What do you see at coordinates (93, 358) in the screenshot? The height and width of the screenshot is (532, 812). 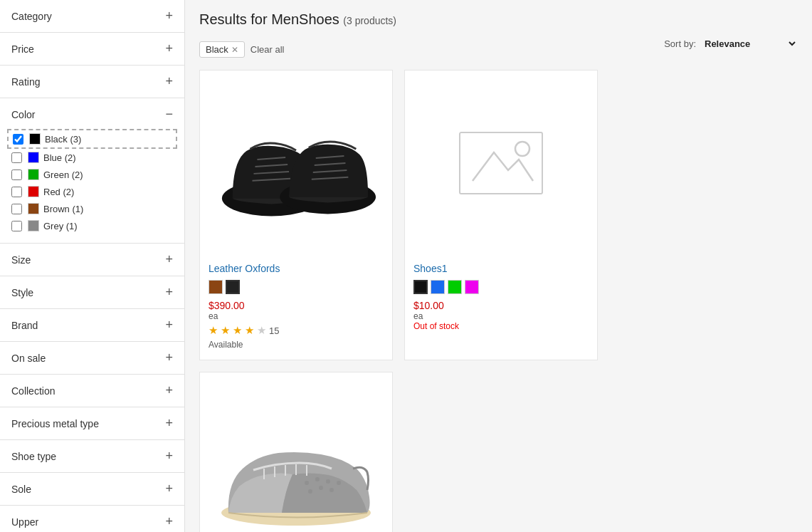 I see `filter-on-sale: On sale +` at bounding box center [93, 358].